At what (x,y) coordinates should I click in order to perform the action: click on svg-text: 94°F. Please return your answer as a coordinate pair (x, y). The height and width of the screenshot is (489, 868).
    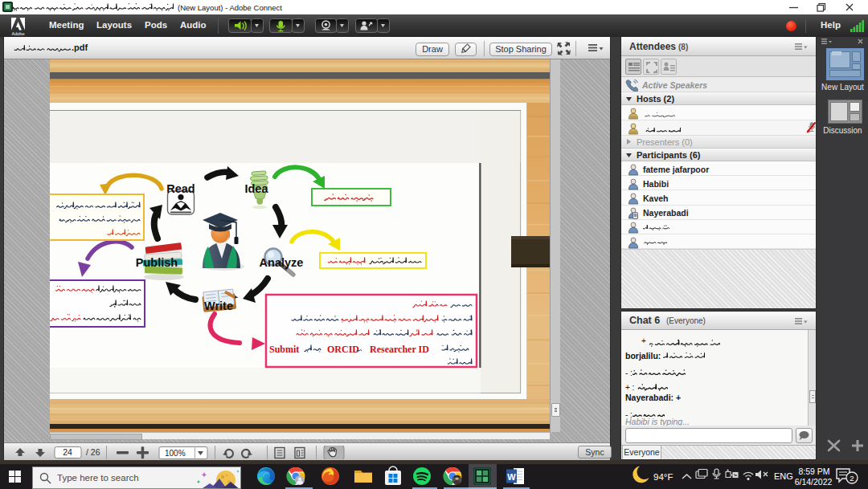
    Looking at the image, I should click on (663, 477).